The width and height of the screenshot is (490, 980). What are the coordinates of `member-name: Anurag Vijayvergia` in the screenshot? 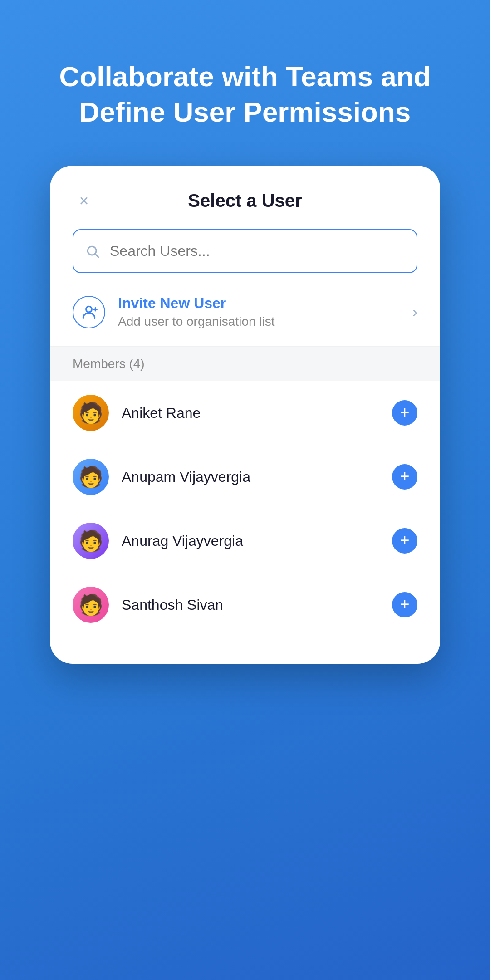 It's located at (257, 541).